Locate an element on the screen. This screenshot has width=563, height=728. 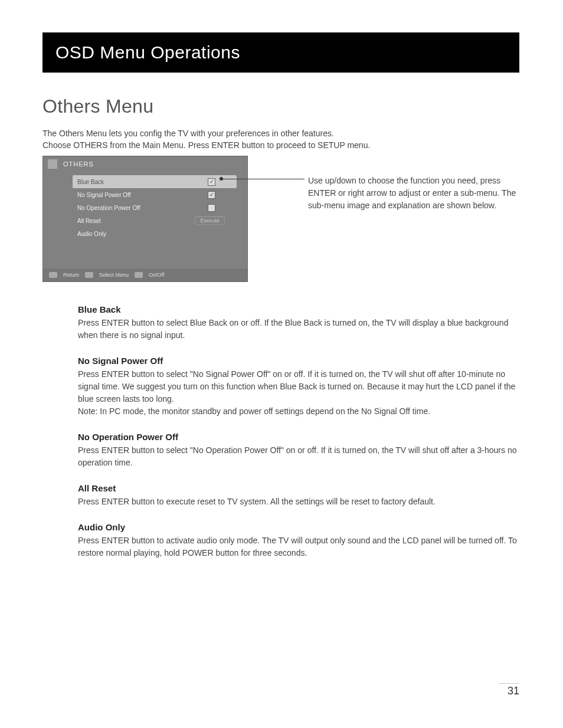
desc-audio-only: Audio Only Press ENTER button to activat… is located at coordinates (299, 540).